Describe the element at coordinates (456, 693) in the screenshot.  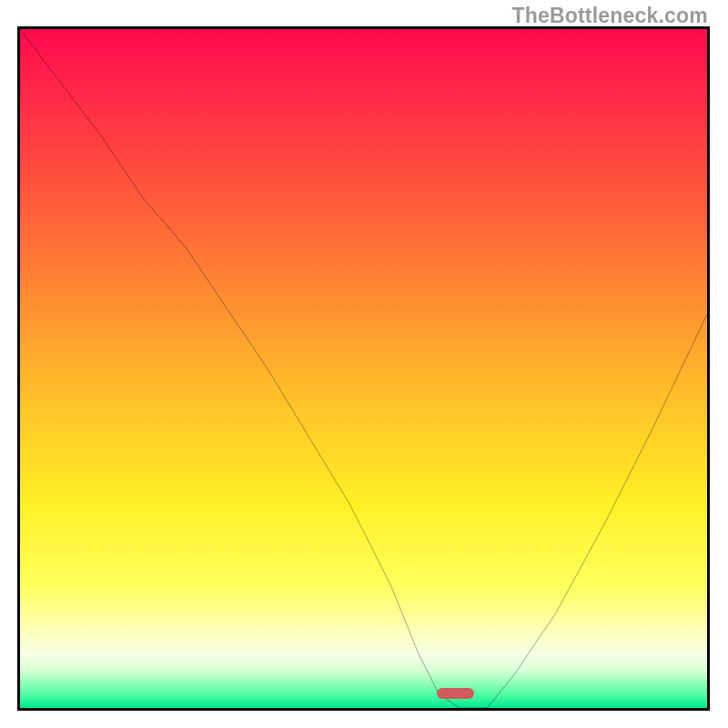
I see `optimal-range-marker` at that location.